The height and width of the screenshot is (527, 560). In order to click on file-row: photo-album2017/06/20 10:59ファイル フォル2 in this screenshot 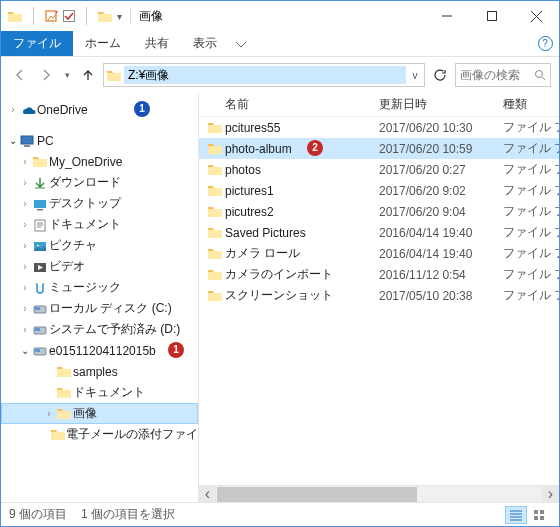, I will do `click(379, 148)`.